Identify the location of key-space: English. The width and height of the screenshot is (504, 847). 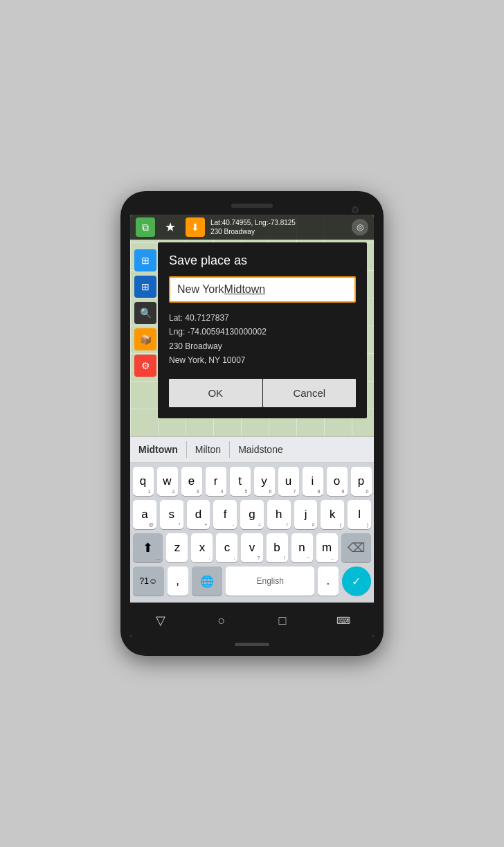
(270, 581).